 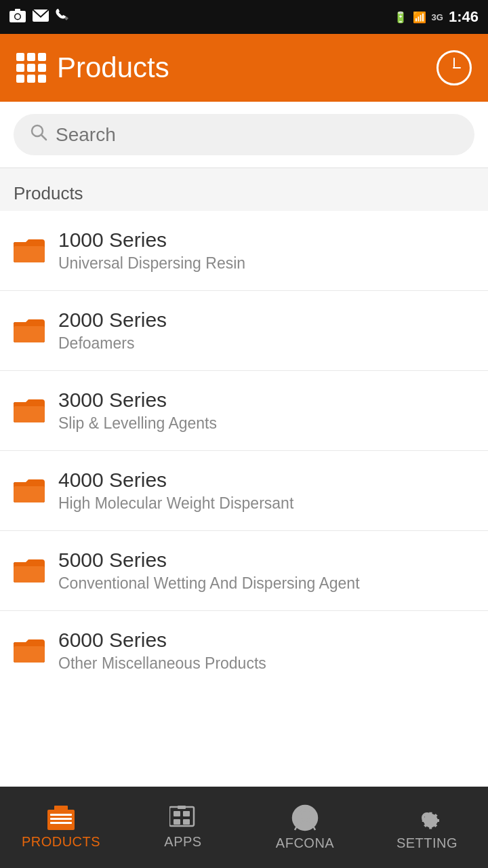 I want to click on section-title: Products, so click(x=49, y=193).